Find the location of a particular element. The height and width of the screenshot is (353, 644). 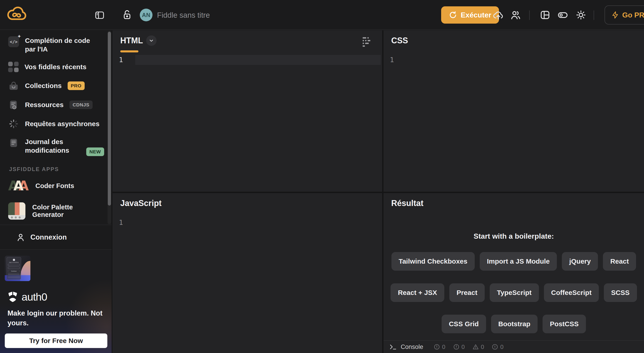

toolbar-divider is located at coordinates (594, 15).